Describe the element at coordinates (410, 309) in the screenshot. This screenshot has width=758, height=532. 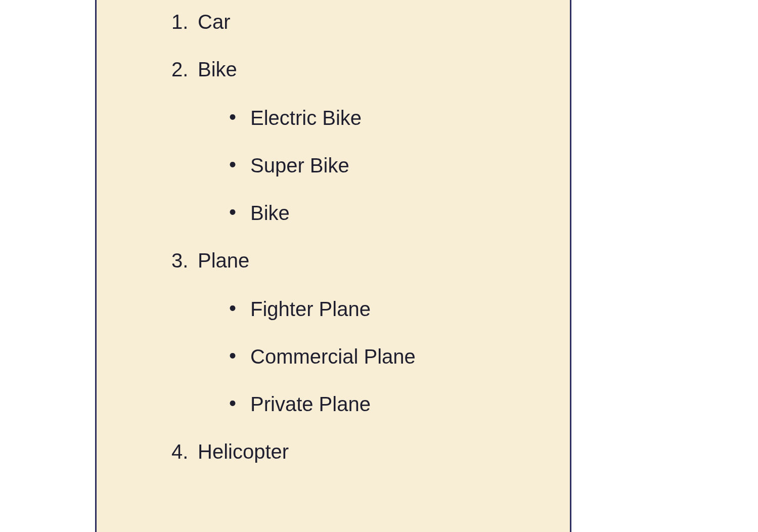
I see `sublist-item: Fighter Plane` at that location.